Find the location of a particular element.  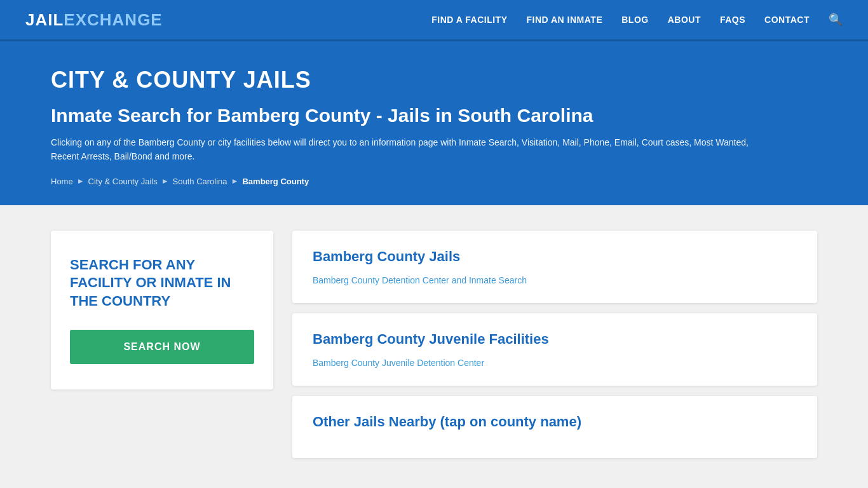

hero-title: Inmate Search for Bamberg County - Jails… is located at coordinates (434, 116).